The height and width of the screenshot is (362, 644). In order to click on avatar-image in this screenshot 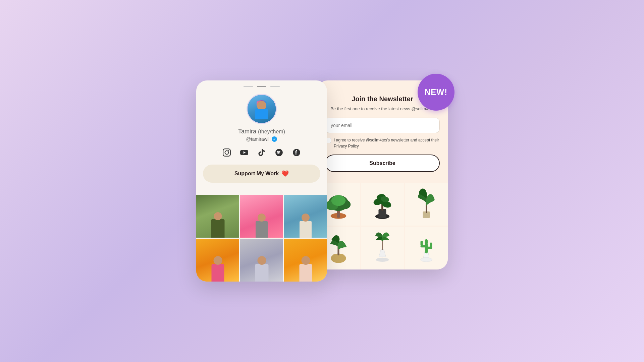, I will do `click(262, 109)`.